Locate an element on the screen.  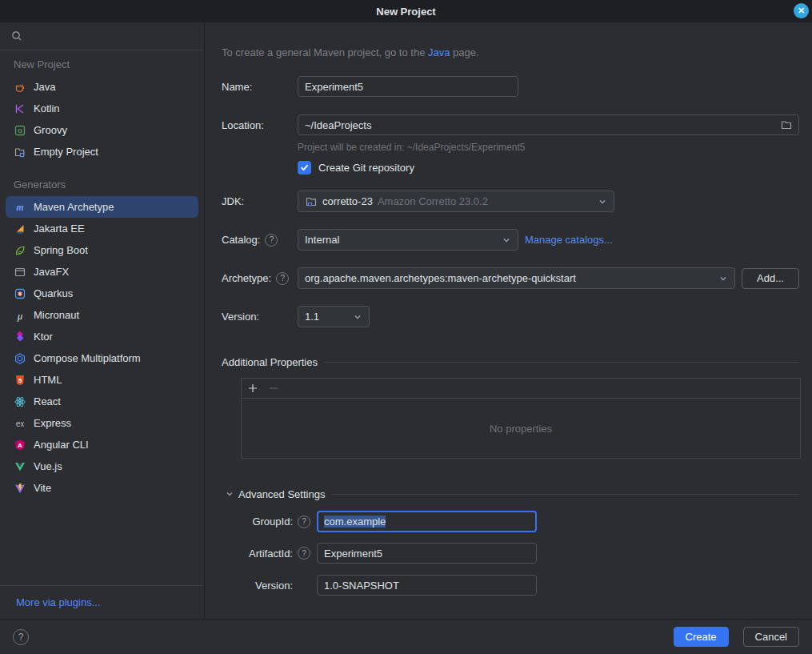
express-icon: ex is located at coordinates (20, 423).